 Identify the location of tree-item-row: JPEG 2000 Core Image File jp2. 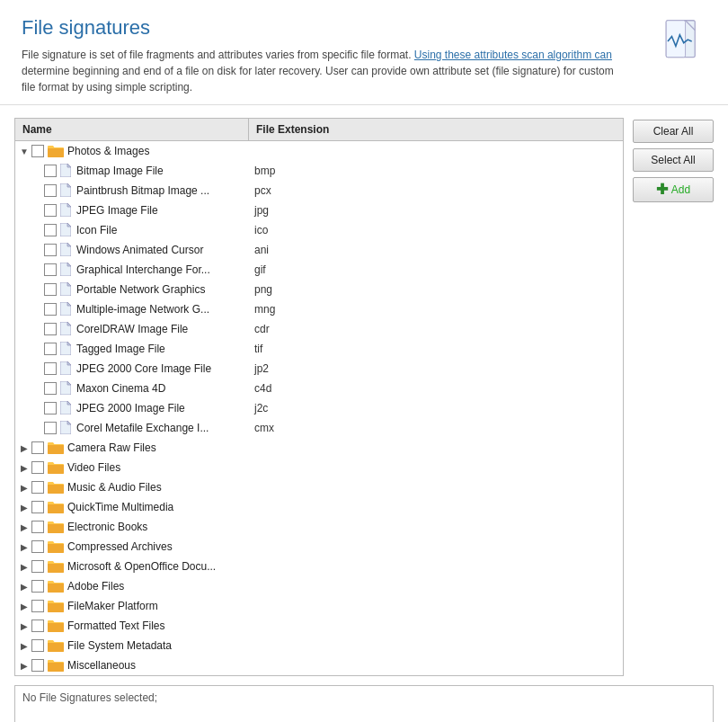
(319, 369).